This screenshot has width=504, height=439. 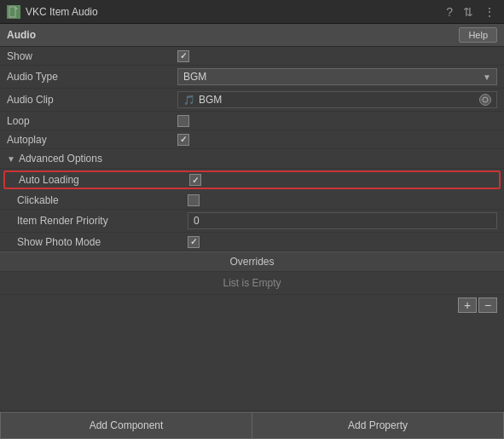 What do you see at coordinates (468, 12) in the screenshot?
I see `sliders-icon-btn: ⇅` at bounding box center [468, 12].